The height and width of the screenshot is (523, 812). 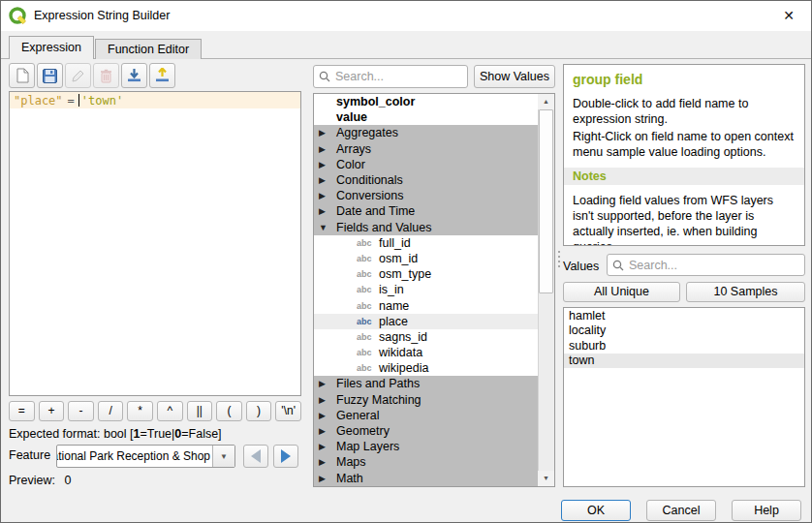 I want to click on values-label: Values, so click(x=581, y=266).